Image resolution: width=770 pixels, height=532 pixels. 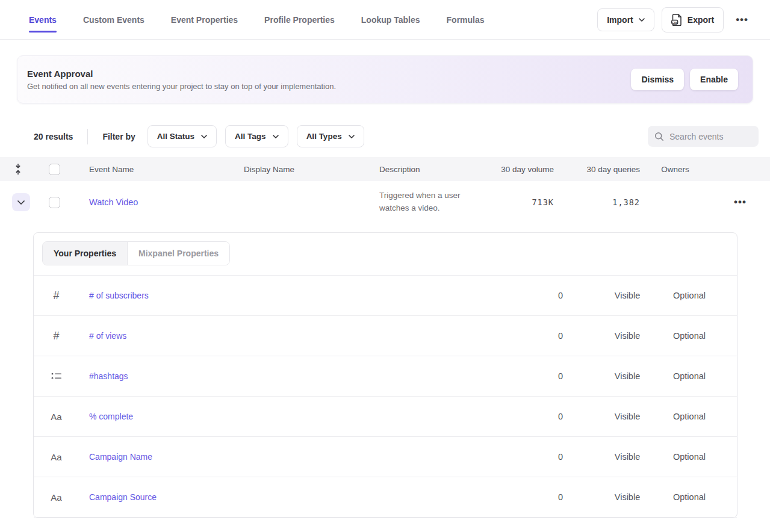 I want to click on row-more-options-button: •••, so click(x=741, y=202).